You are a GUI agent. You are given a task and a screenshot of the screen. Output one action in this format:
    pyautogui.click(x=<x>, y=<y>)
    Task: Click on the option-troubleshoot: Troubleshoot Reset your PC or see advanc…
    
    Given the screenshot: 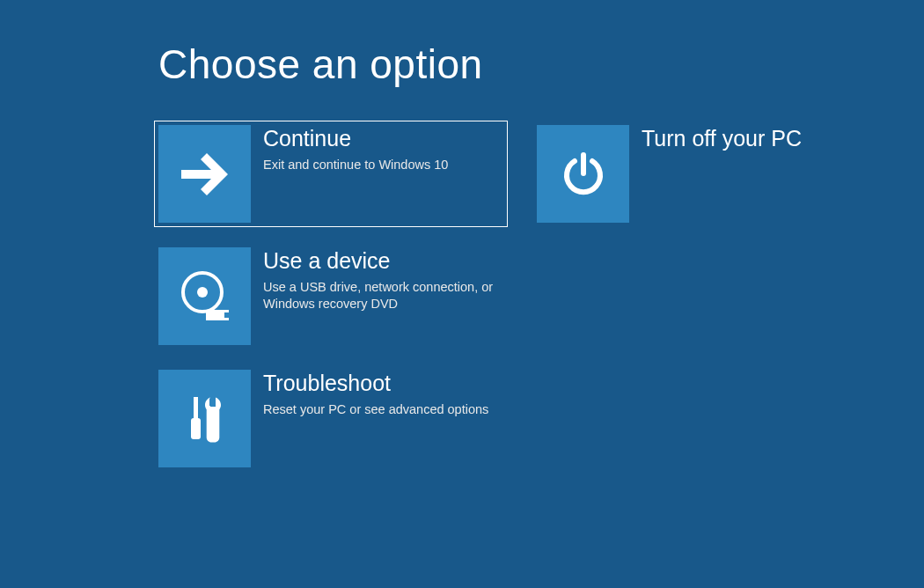 What is the action you would take?
    pyautogui.click(x=334, y=419)
    